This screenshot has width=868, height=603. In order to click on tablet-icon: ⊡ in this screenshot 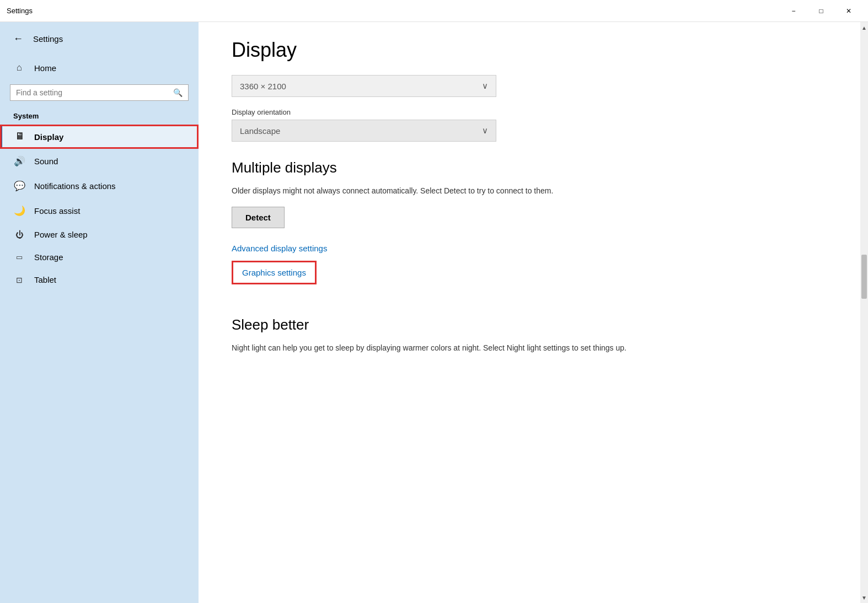, I will do `click(19, 280)`.